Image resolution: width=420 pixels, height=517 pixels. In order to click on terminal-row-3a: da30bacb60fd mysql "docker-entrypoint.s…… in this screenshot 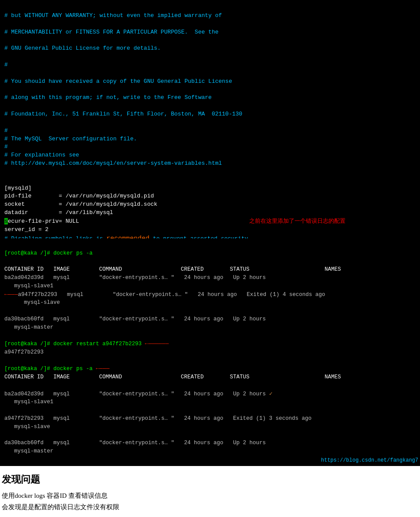, I will do `click(166, 319)`.